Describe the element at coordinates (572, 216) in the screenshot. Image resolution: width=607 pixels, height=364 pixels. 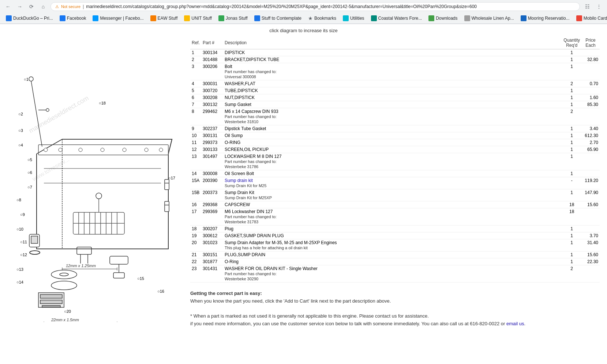
I see `part-qty: 18` at that location.